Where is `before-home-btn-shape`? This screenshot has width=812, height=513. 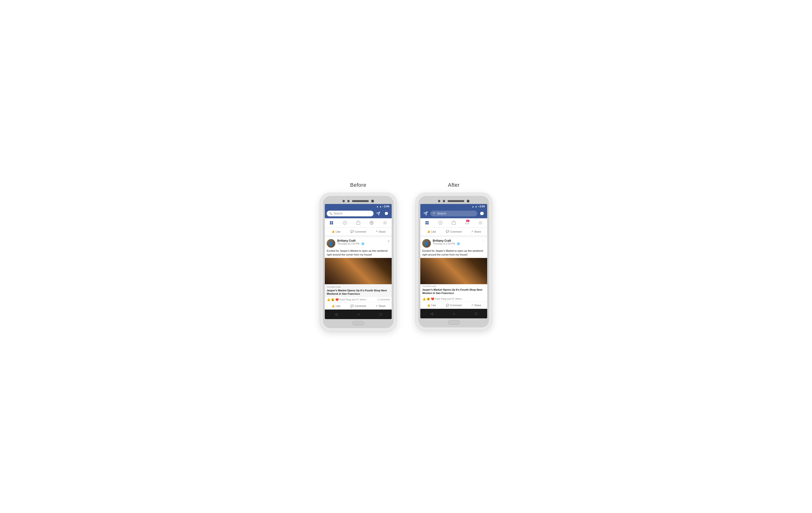 before-home-btn-shape is located at coordinates (358, 323).